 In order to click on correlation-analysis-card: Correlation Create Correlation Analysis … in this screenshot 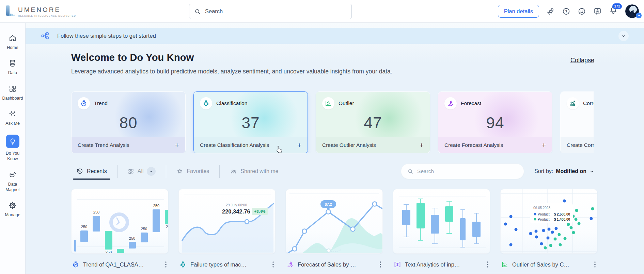, I will do `click(577, 122)`.